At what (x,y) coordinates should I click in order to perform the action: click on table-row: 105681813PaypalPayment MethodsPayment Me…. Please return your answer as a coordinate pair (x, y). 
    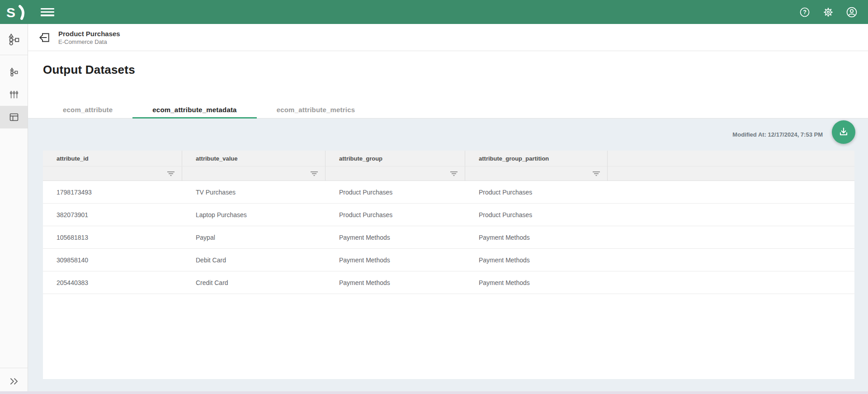
    Looking at the image, I should click on (448, 237).